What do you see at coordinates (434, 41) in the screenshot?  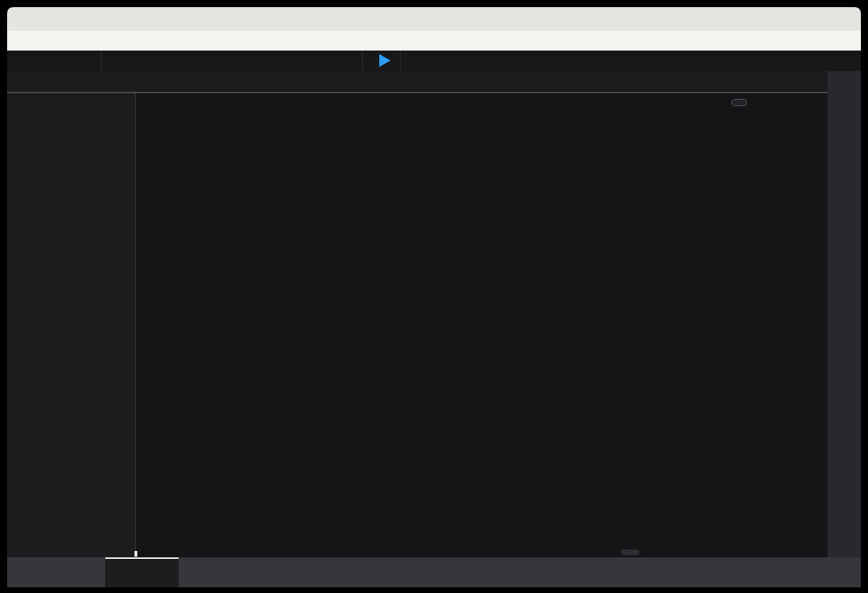 I see `menubar` at bounding box center [434, 41].